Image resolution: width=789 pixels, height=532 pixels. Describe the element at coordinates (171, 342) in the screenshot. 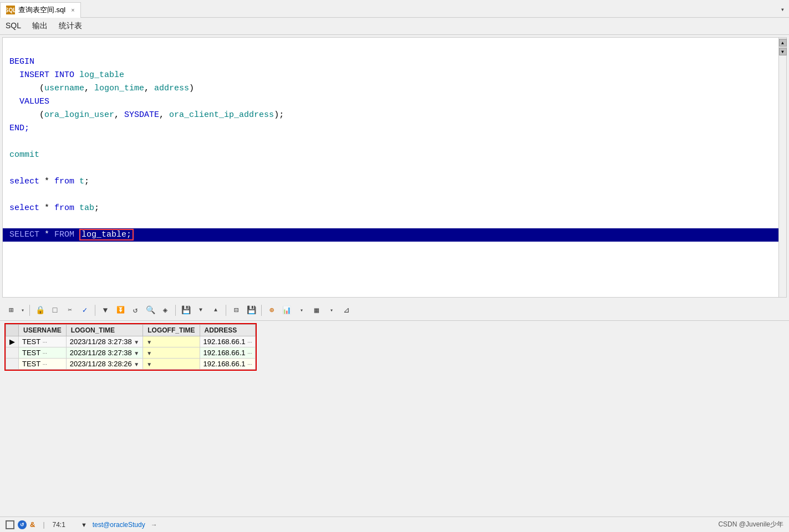

I see `cell-logoff-1: ▼` at that location.